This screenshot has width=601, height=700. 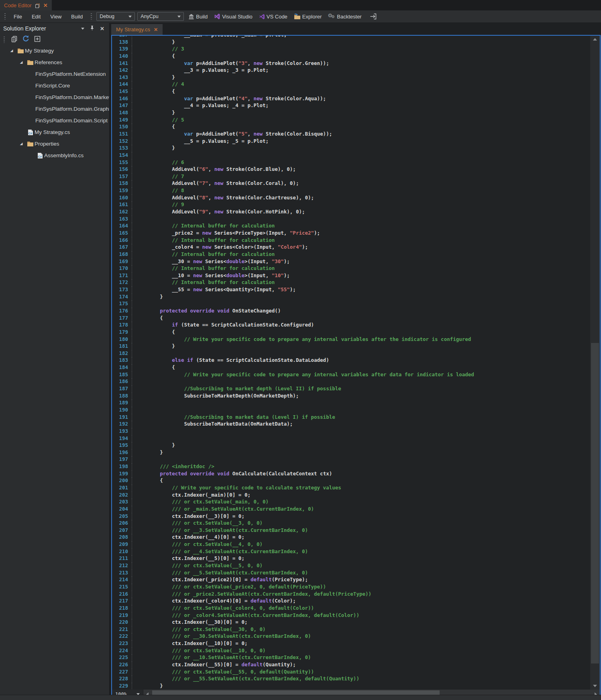 I want to click on code-line: 171 __10 = new Series<double>(Input, "10…, so click(x=351, y=276).